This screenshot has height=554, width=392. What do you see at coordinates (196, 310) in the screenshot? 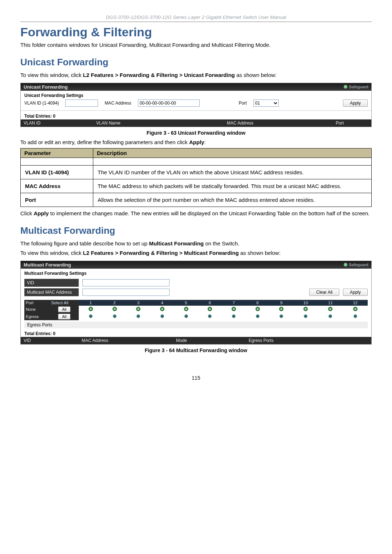
I see `ports-table: Port Select All 1 2 3 4 5 6 7 8 9 10 11 …` at bounding box center [196, 310].